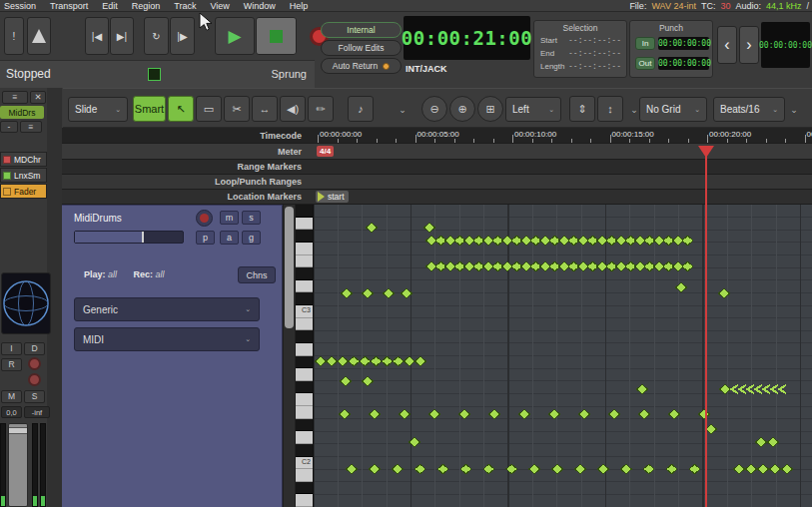 The width and height of the screenshot is (812, 507). Describe the element at coordinates (265, 109) in the screenshot. I see `stretch-tool-button: ↔` at that location.